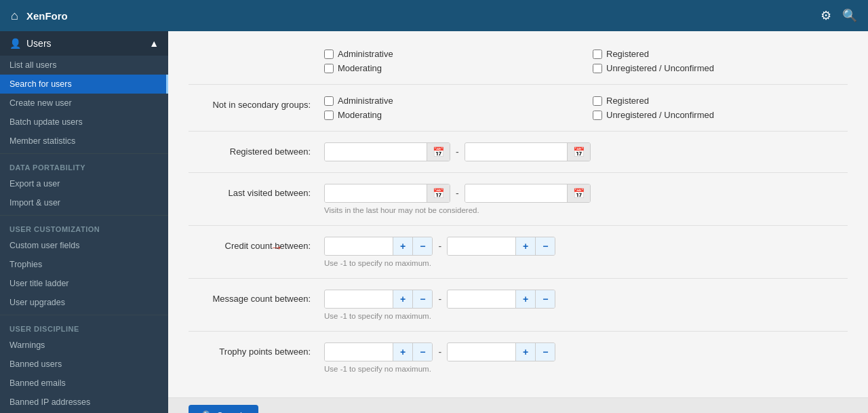 The image size is (868, 413). I want to click on trophy-max-plus-btn: +, so click(525, 352).